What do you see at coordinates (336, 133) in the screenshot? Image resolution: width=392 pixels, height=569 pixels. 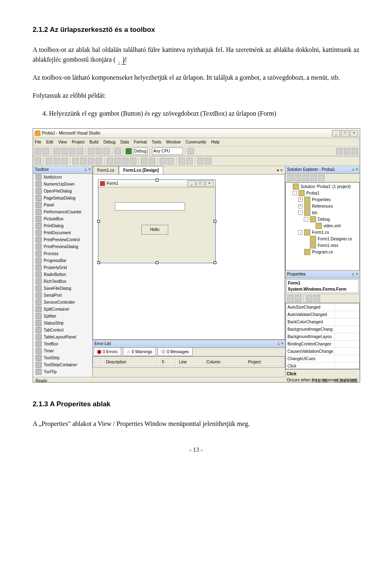 I see `minimize-button: _` at bounding box center [336, 133].